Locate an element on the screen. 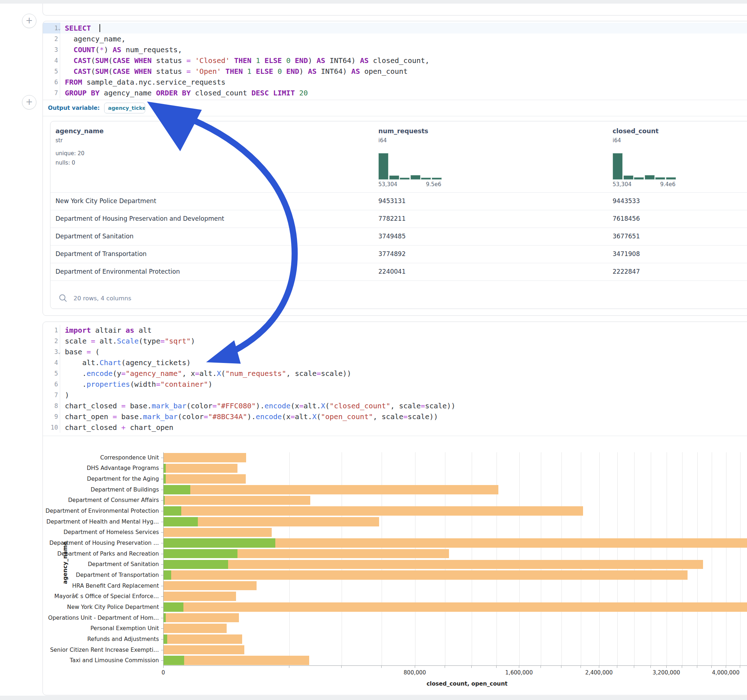  table-cell: 3471908 is located at coordinates (626, 254).